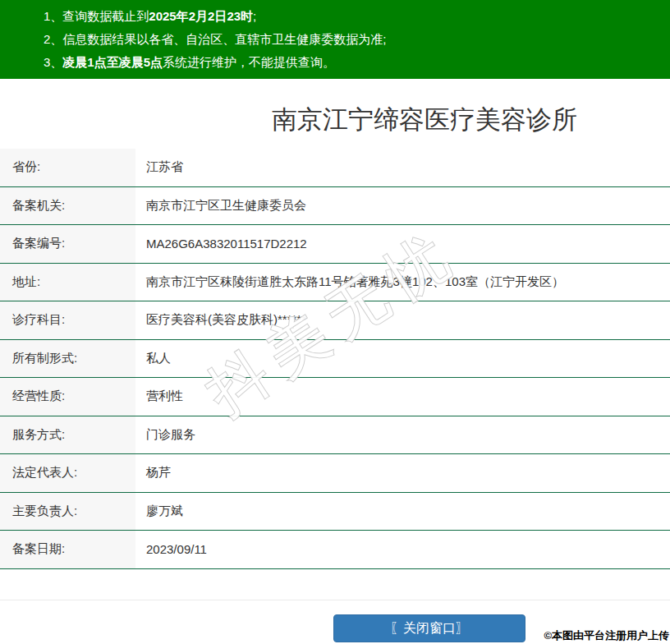 Image resolution: width=670 pixels, height=644 pixels. I want to click on row-label: 备案机关:, so click(67, 206).